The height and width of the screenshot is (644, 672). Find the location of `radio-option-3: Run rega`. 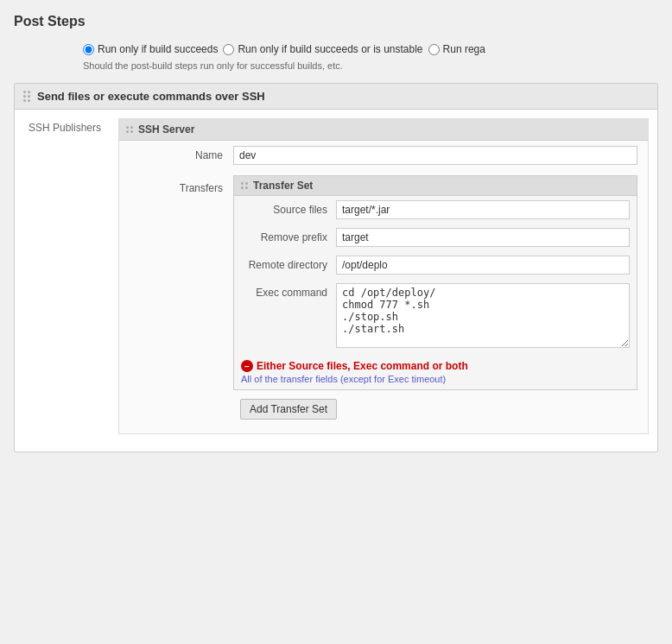

radio-option-3: Run rega is located at coordinates (457, 49).